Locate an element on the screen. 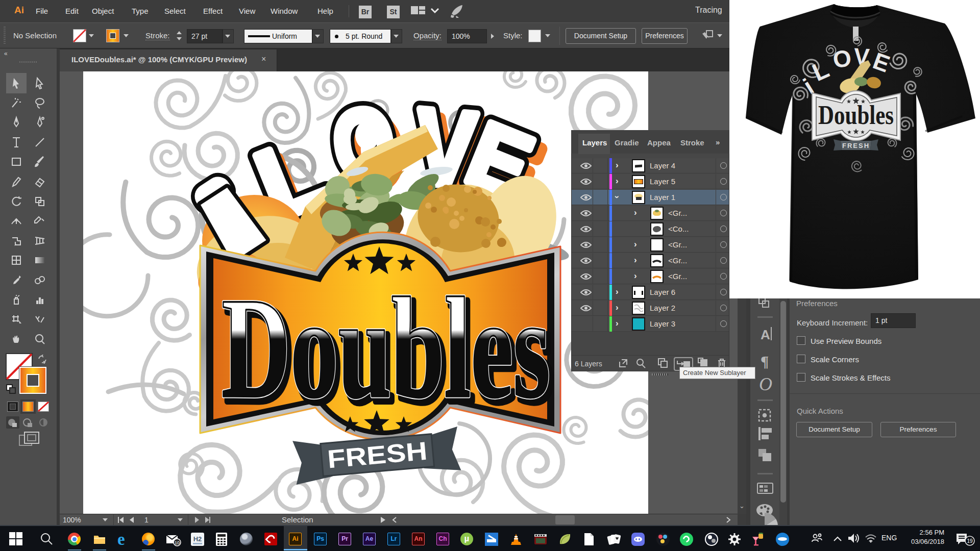 This screenshot has height=551, width=980. svg-text: FRESH is located at coordinates (856, 146).